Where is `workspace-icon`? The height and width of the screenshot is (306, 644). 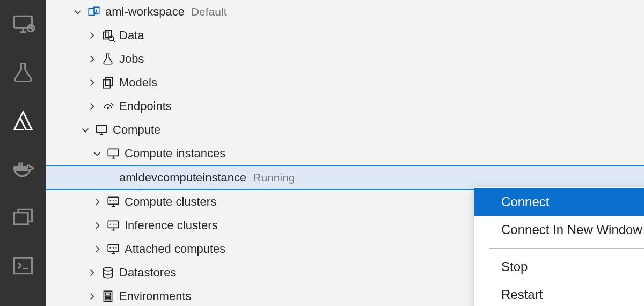
workspace-icon is located at coordinates (94, 12).